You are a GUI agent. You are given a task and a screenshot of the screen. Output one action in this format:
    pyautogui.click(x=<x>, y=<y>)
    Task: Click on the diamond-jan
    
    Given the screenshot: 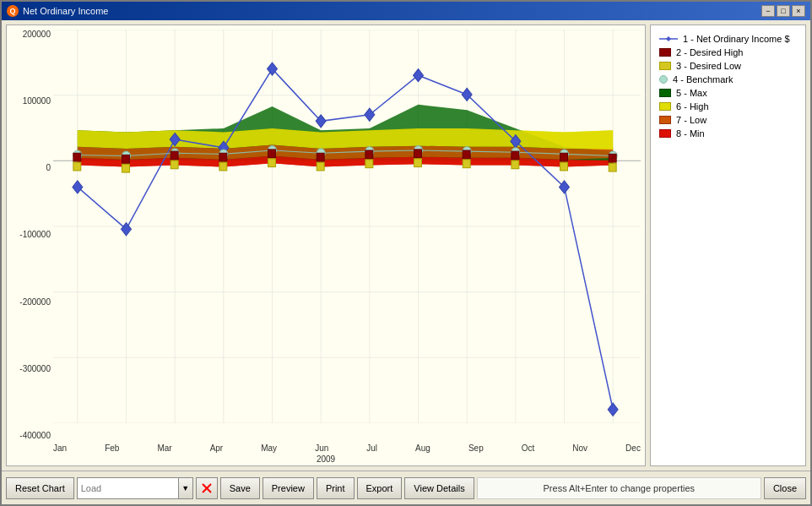 What is the action you would take?
    pyautogui.click(x=78, y=188)
    